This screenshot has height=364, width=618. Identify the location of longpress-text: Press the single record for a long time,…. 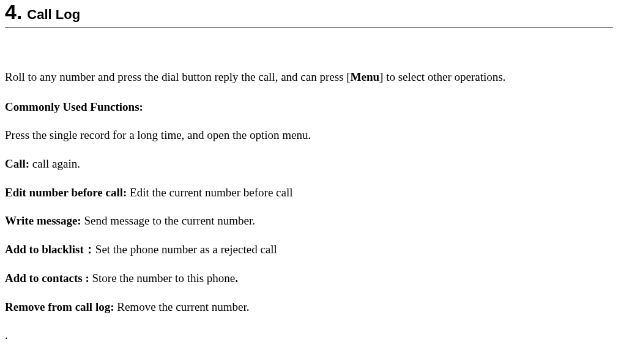
(158, 135).